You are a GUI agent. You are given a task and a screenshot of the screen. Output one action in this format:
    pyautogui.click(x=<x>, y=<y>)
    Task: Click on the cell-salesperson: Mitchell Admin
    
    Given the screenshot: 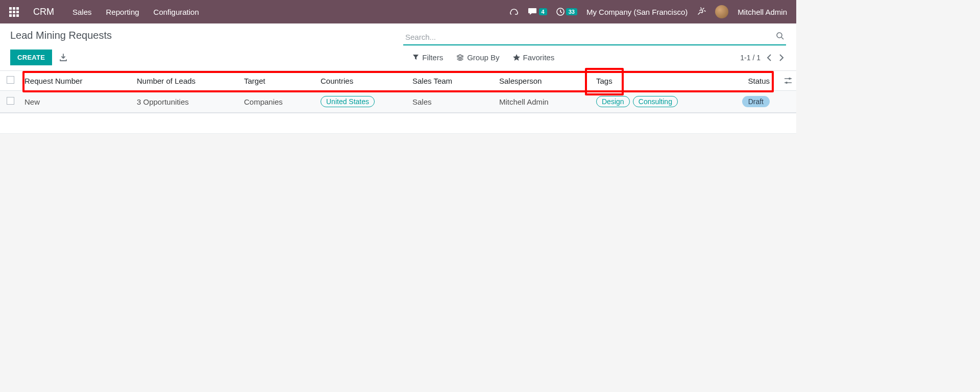 What is the action you would take?
    pyautogui.click(x=544, y=102)
    